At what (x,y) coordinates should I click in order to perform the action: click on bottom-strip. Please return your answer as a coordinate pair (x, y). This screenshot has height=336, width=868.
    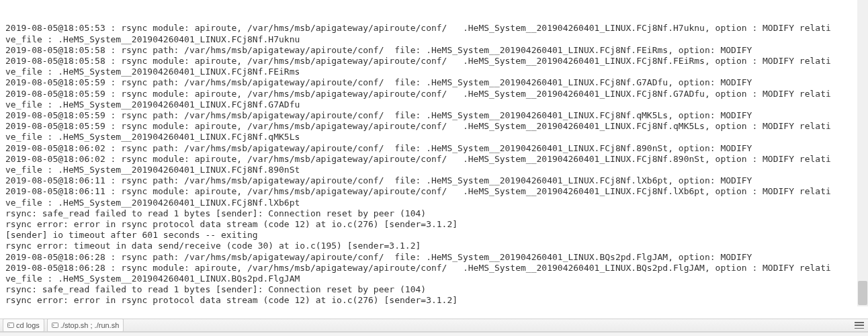
    Looking at the image, I should click on (434, 334).